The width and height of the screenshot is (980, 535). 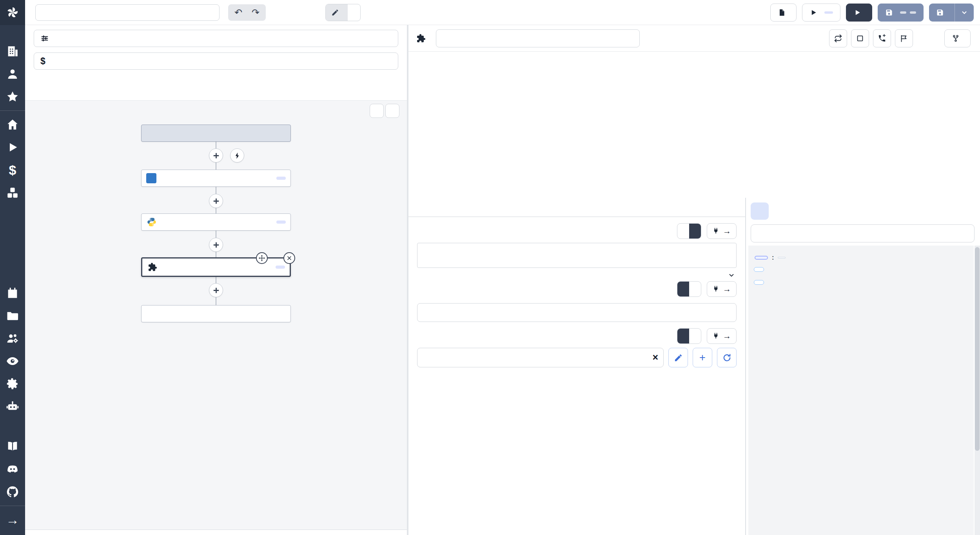 What do you see at coordinates (13, 74) in the screenshot?
I see `user-icon` at bounding box center [13, 74].